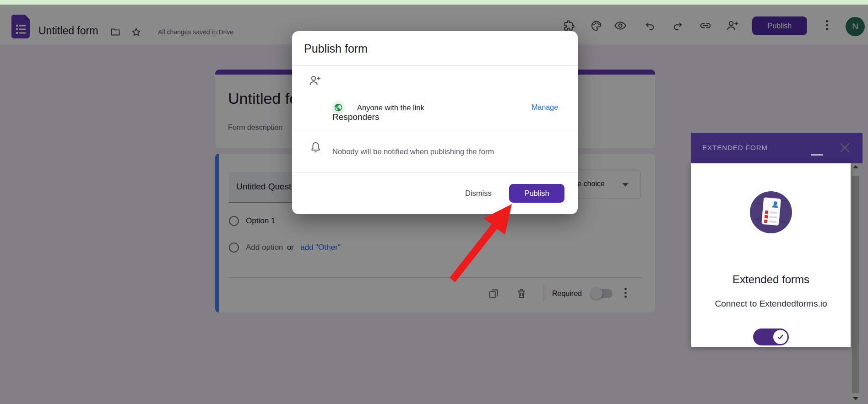 The image size is (868, 404). I want to click on close-icon, so click(845, 148).